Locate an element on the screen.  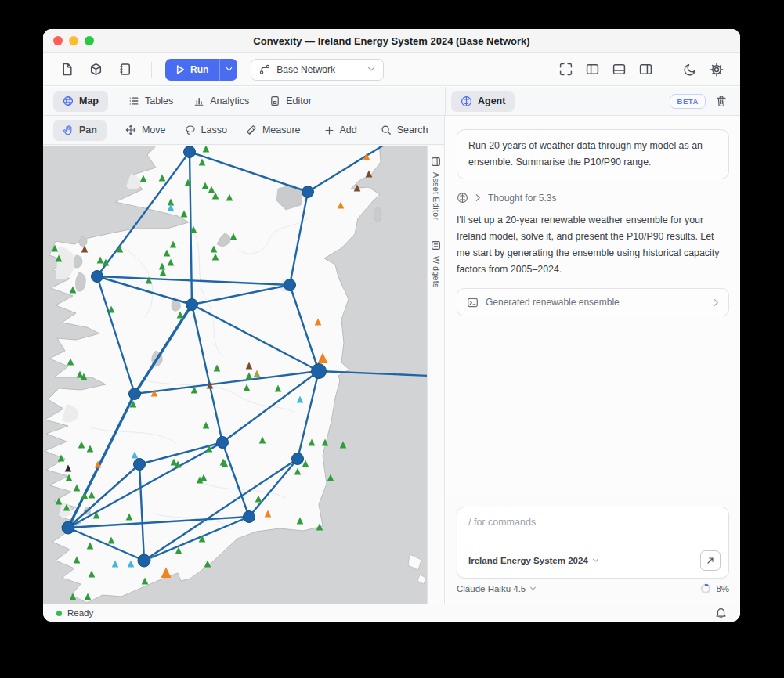
status-dot is located at coordinates (60, 614).